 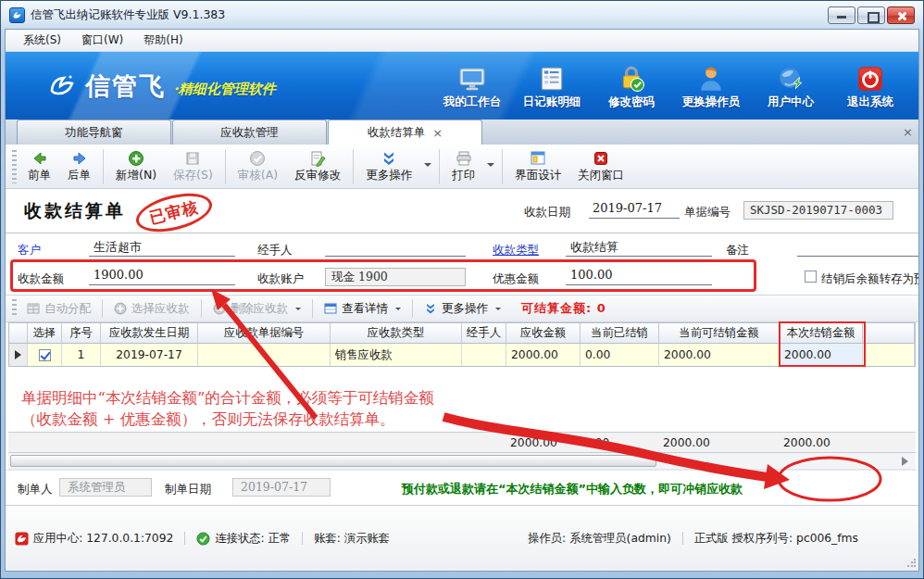 I want to click on row-checkbox, so click(x=44, y=356).